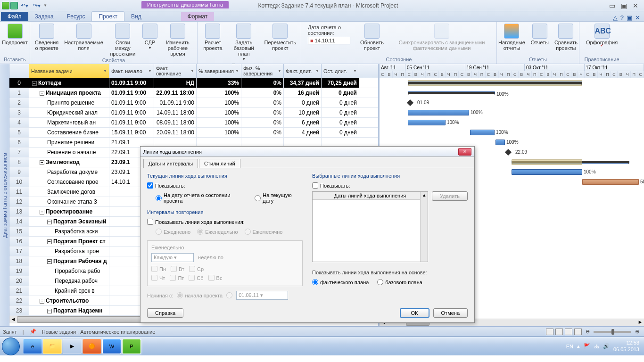 The height and width of the screenshot is (362, 644). What do you see at coordinates (322, 346) in the screenshot?
I see `taskbar: e 📁 ▶ 🟠 W P EN ▴ 🚩 🖧 🔊 12:5306.05.2013` at bounding box center [322, 346].